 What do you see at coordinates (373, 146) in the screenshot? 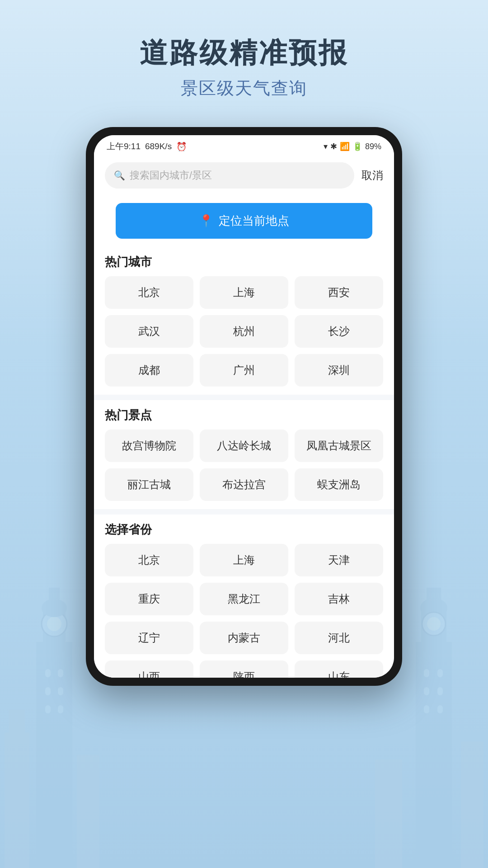
I see `battery-percent: 89%` at bounding box center [373, 146].